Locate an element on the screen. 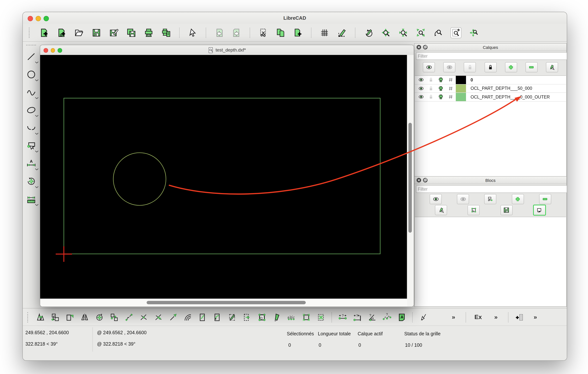  modify-block-button is located at coordinates (441, 210).